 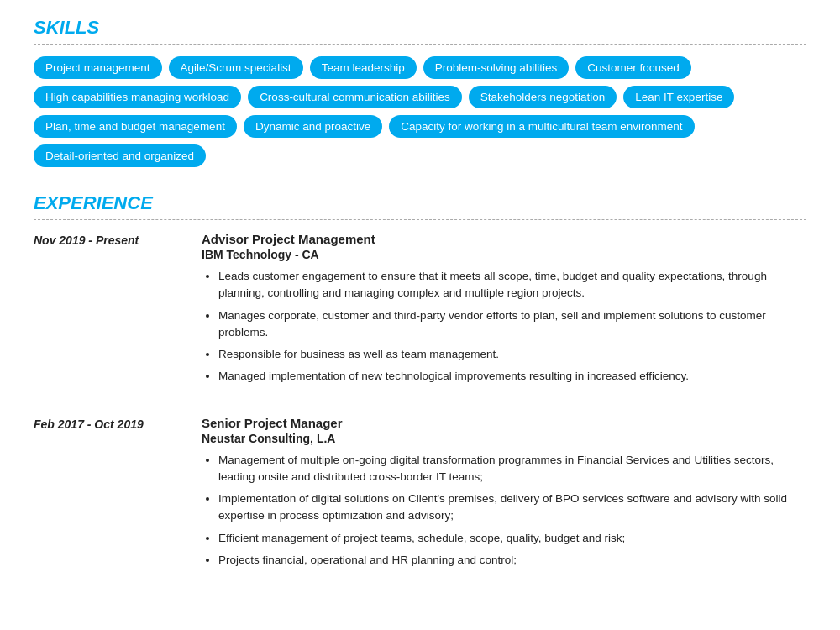 I want to click on exp-bullets: Management of multiple on-going digital …, so click(x=504, y=511).